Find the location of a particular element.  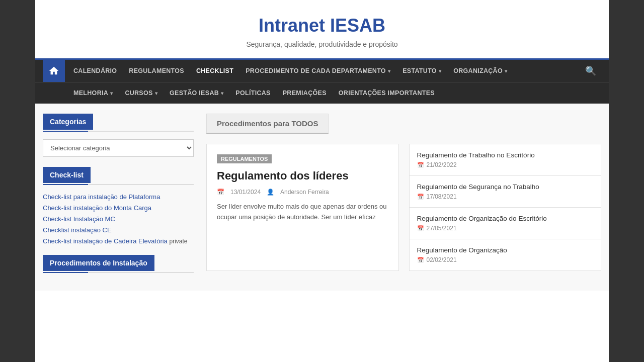

featured-card: REGULAMENTOS Regulamento dos líderes 📅 1… is located at coordinates (303, 207).